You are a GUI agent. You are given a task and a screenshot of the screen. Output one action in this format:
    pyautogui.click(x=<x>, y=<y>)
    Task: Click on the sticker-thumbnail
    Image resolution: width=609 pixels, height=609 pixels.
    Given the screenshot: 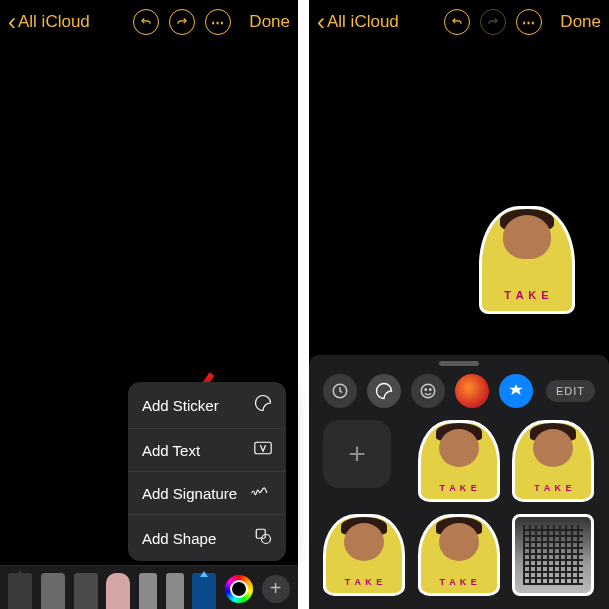 What is the action you would take?
    pyautogui.click(x=553, y=555)
    